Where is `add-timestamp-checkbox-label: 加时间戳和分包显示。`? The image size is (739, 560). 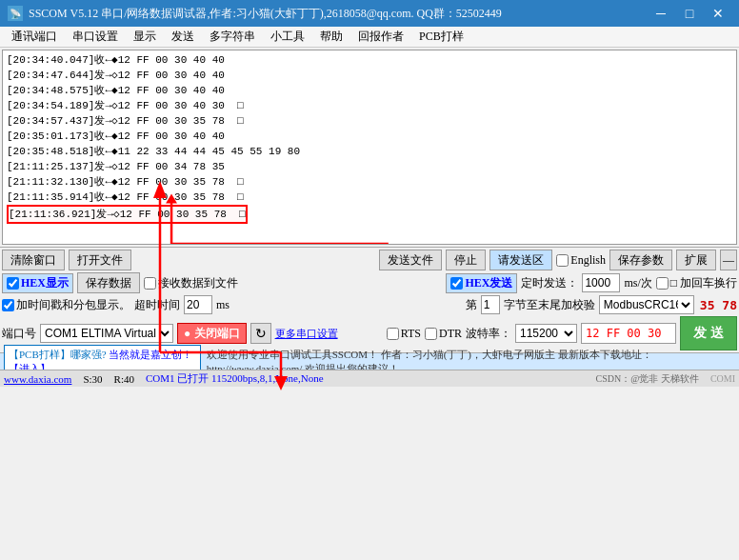 add-timestamp-checkbox-label: 加时间戳和分包显示。 is located at coordinates (67, 305).